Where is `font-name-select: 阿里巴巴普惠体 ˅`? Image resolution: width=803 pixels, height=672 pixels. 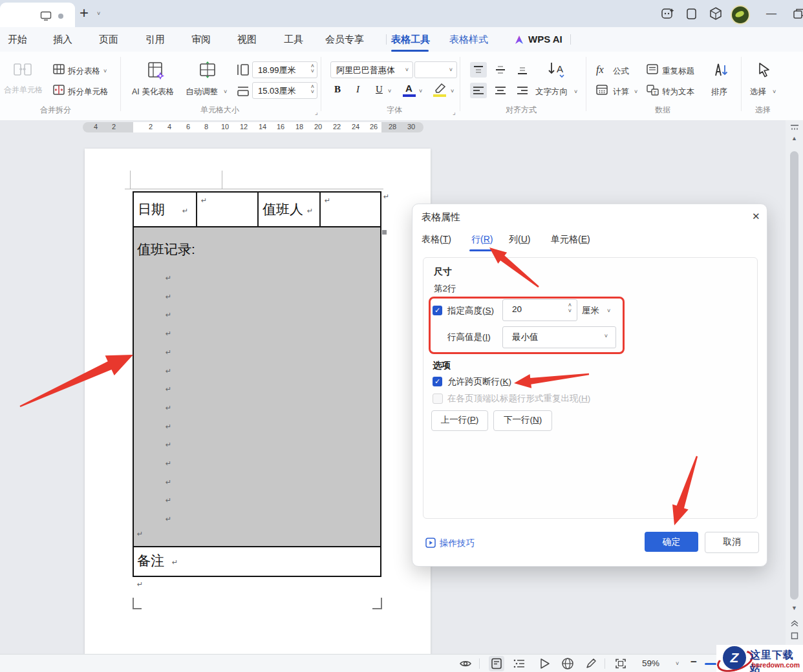 font-name-select: 阿里巴巴普惠体 ˅ is located at coordinates (372, 70).